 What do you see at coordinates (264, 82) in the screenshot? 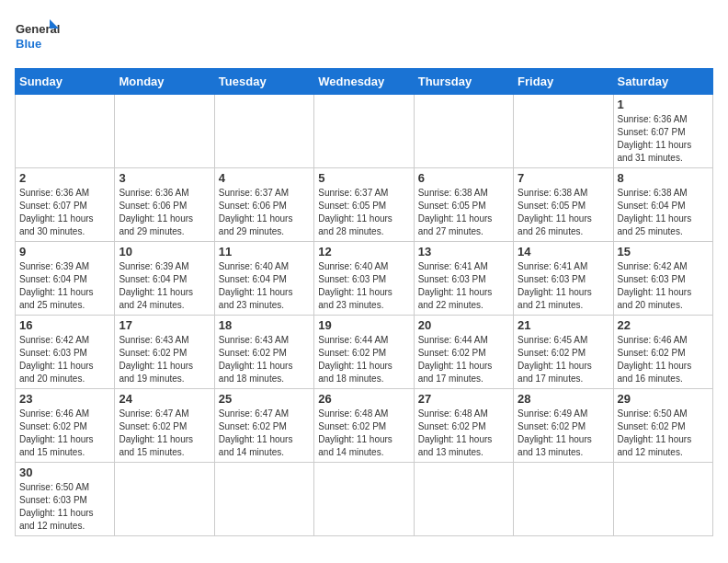
I see `day-header-tuesday: Tuesday` at bounding box center [264, 82].